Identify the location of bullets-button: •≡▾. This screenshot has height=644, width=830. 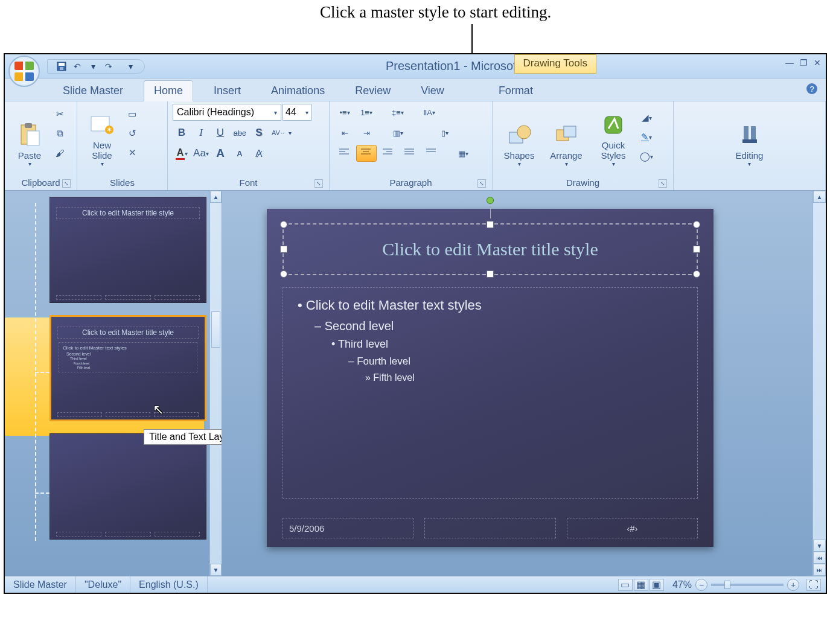
(345, 112).